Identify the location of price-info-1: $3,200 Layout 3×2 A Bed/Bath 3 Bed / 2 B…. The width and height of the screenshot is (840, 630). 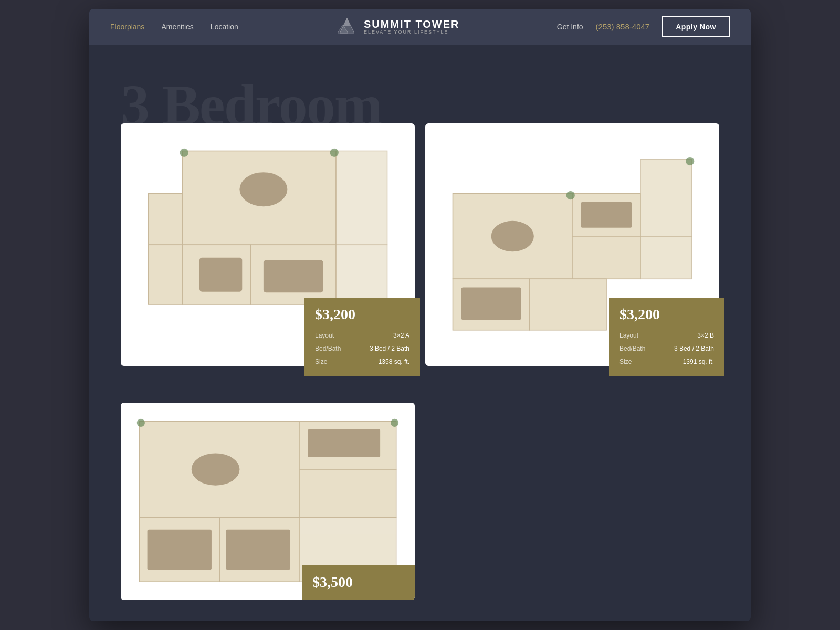
(362, 337).